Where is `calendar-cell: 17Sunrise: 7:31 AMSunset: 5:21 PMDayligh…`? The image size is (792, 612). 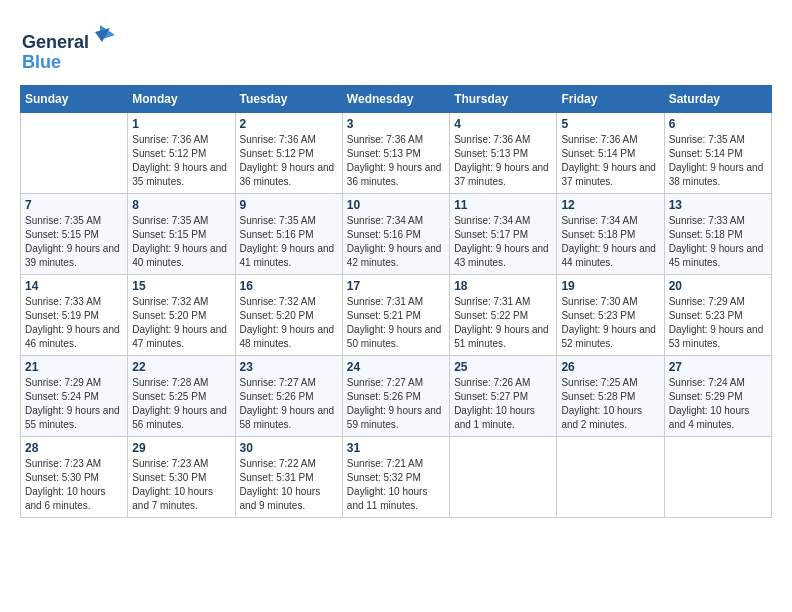 calendar-cell: 17Sunrise: 7:31 AMSunset: 5:21 PMDayligh… is located at coordinates (396, 316).